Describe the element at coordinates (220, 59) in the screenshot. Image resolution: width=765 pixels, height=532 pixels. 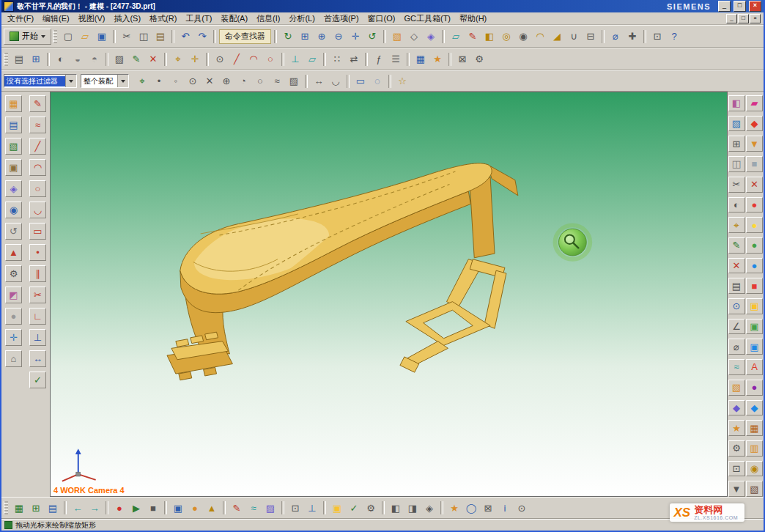
I see `point-icon: ⊙` at that location.